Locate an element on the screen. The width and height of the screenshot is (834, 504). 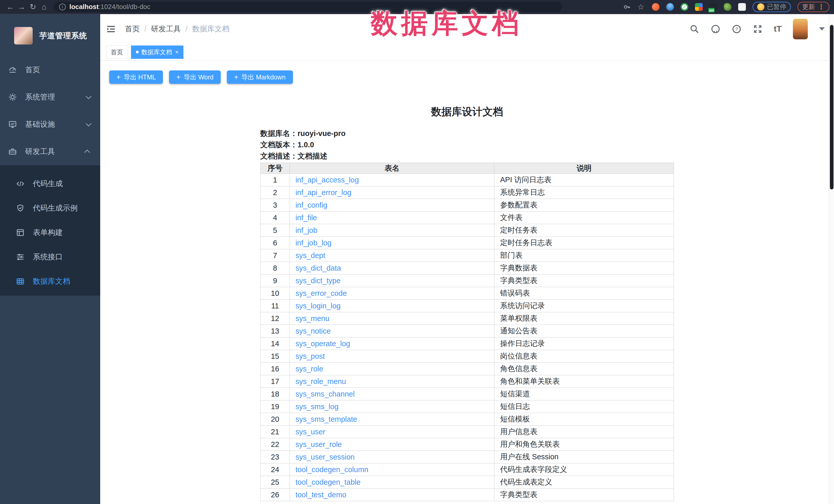
sidebar-submenu-item: 数据库文档 is located at coordinates (50, 281).